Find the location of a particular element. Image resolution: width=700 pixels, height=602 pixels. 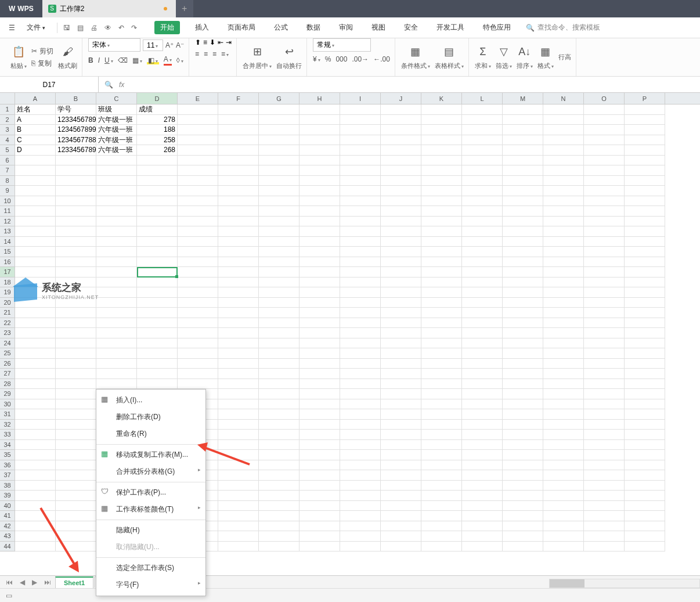

row-header: 38 is located at coordinates (8, 486).